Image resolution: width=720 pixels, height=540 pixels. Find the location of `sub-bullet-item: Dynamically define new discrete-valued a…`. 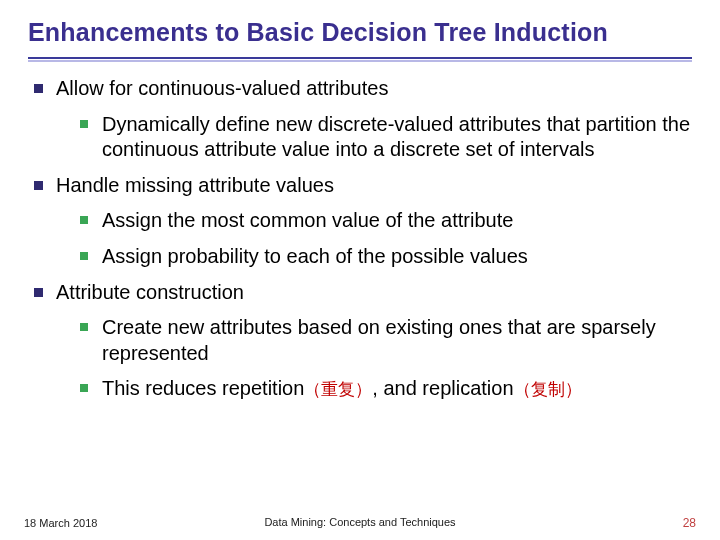

sub-bullet-item: Dynamically define new discrete-valued a… is located at coordinates (386, 138).